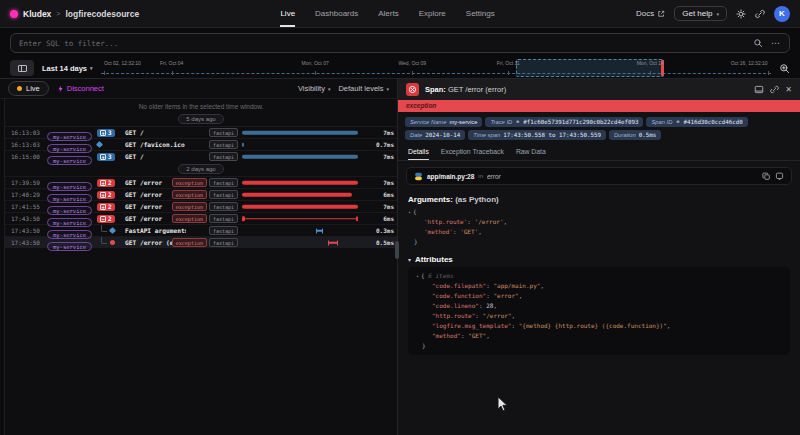  I want to click on copy-icon, so click(766, 176).